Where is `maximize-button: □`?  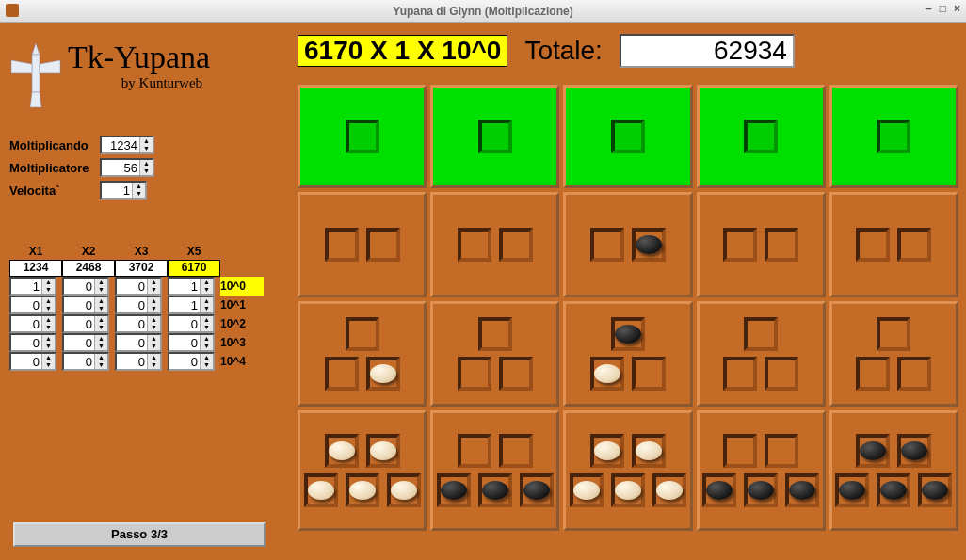
maximize-button: □ is located at coordinates (943, 8).